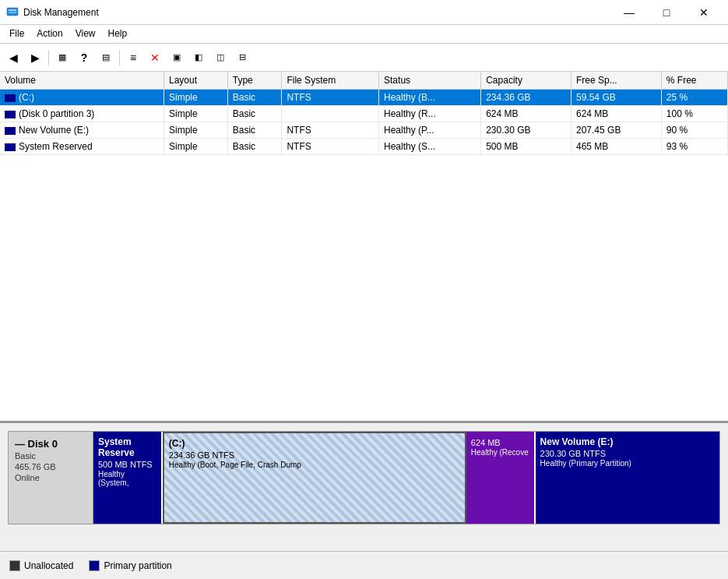 The height and width of the screenshot is (579, 728). Describe the element at coordinates (315, 455) in the screenshot. I see `partition-size: 234.36 GB NTFS` at that location.